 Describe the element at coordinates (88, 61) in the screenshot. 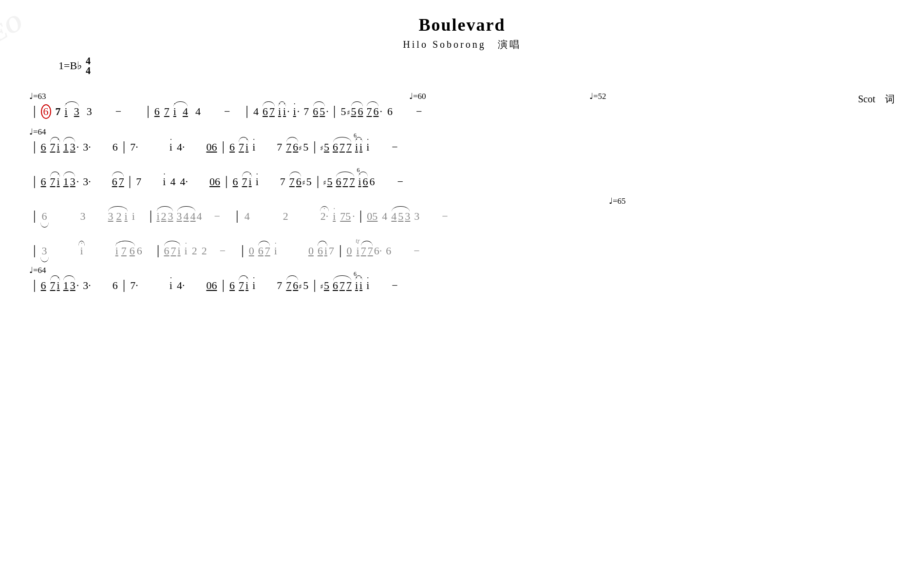

I see `time-numerator: 4` at that location.